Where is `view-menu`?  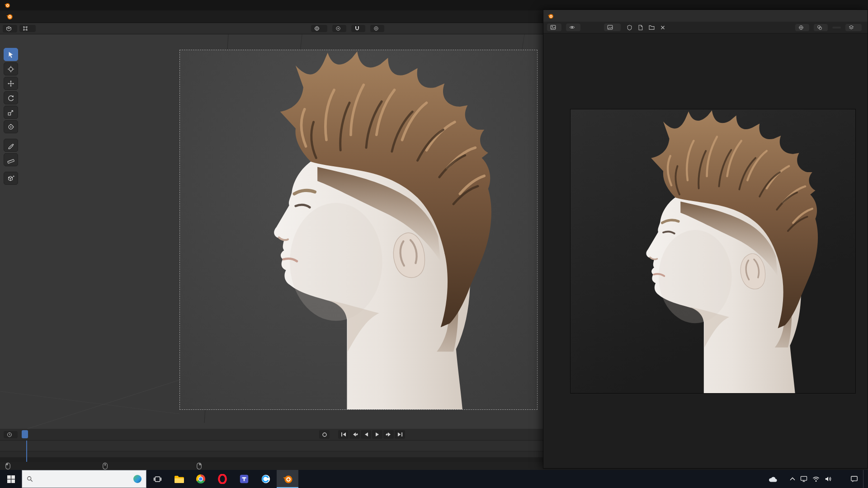 view-menu is located at coordinates (589, 28).